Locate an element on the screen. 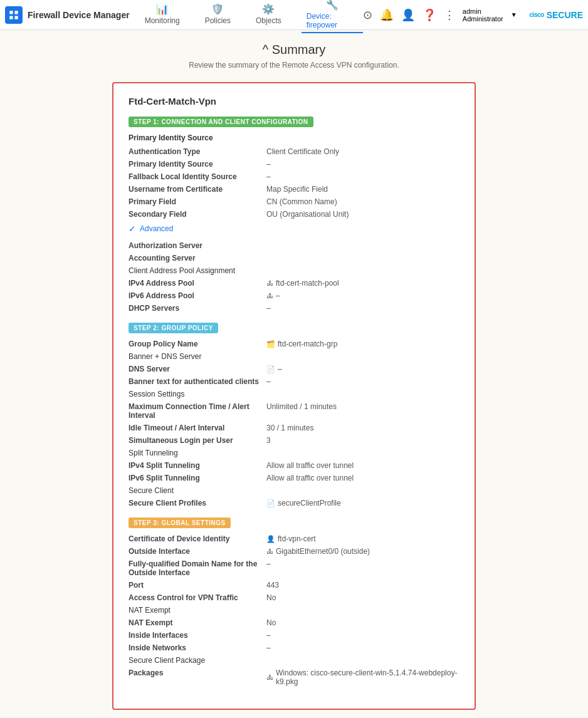 The height and width of the screenshot is (718, 588). table-row: Certificate of Device Identity 👤 ftd-vpn… is located at coordinates (294, 539).